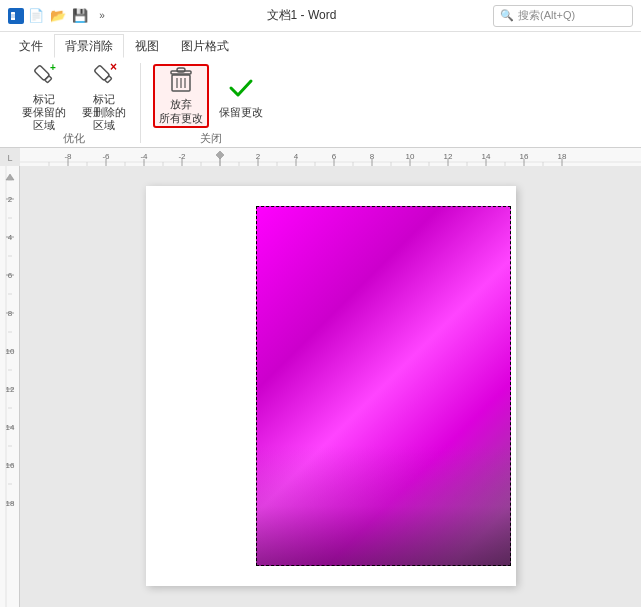 The image size is (641, 607). Describe the element at coordinates (546, 16) in the screenshot. I see `search-placeholder: 搜索(Alt+Q)` at that location.